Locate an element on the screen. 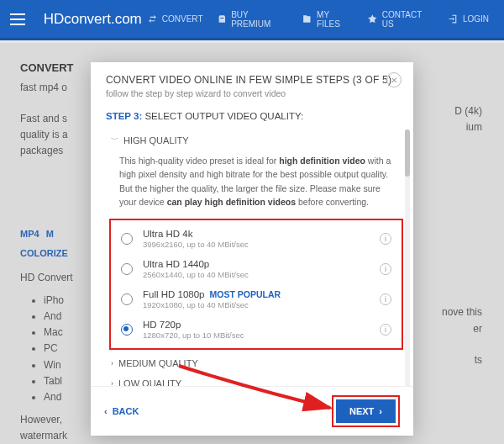 The image size is (504, 444). next-button: NEXT› is located at coordinates (366, 411).